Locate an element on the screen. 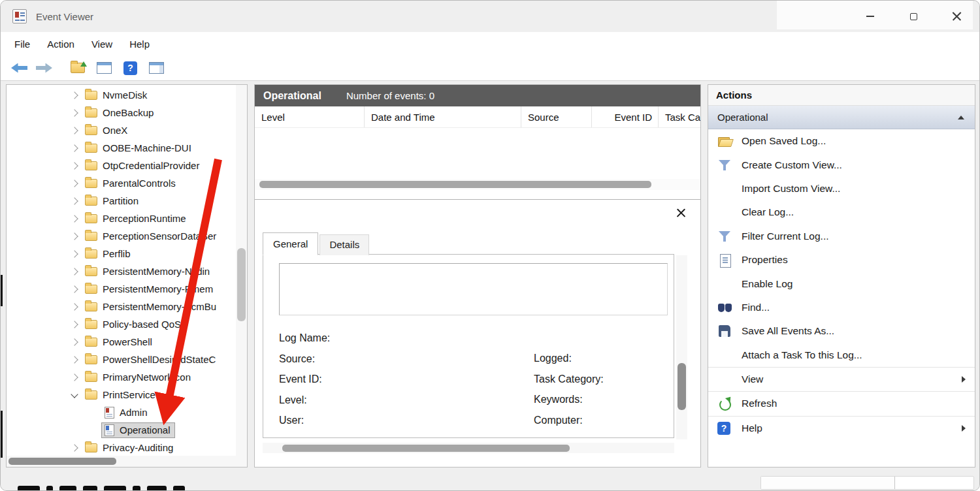 The width and height of the screenshot is (980, 491). tree-item-perceptionruntime: PerceptionRuntime is located at coordinates (127, 218).